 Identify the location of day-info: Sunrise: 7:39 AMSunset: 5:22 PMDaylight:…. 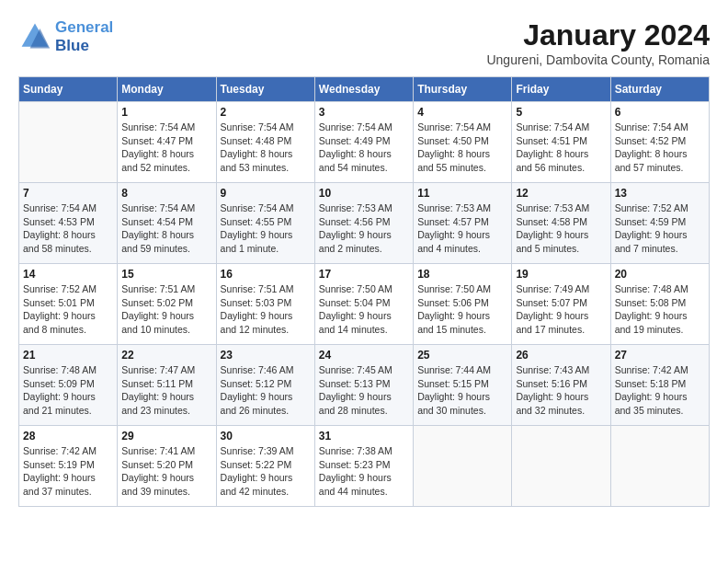
(266, 471).